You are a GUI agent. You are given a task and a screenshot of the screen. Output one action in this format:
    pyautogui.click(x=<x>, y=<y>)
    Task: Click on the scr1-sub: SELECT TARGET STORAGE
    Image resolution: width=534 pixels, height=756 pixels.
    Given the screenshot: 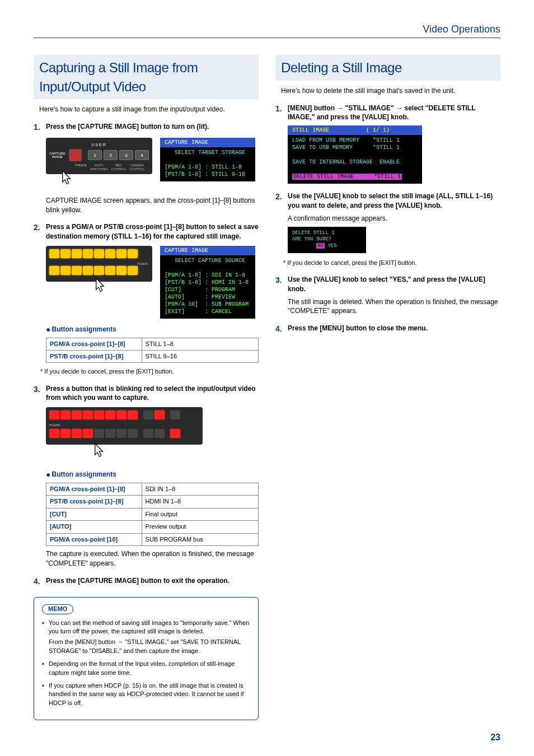 What is the action you would take?
    pyautogui.click(x=210, y=152)
    